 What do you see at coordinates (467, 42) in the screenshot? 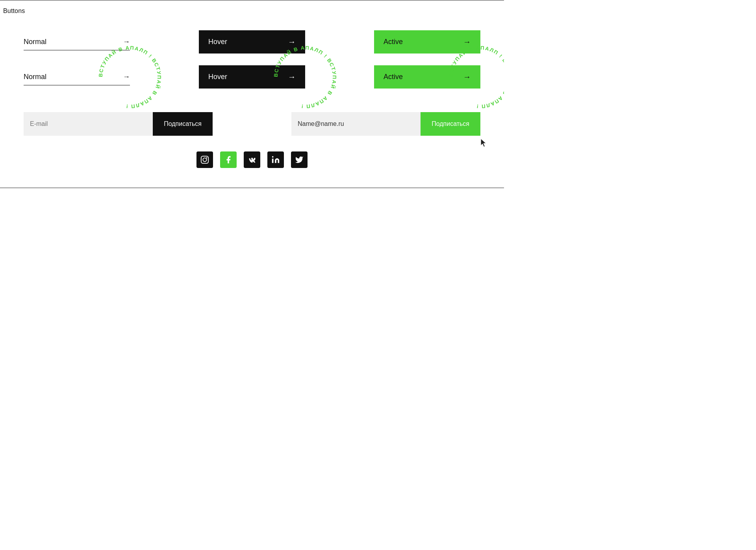
I see `arrow-right-icon-active1: →` at bounding box center [467, 42].